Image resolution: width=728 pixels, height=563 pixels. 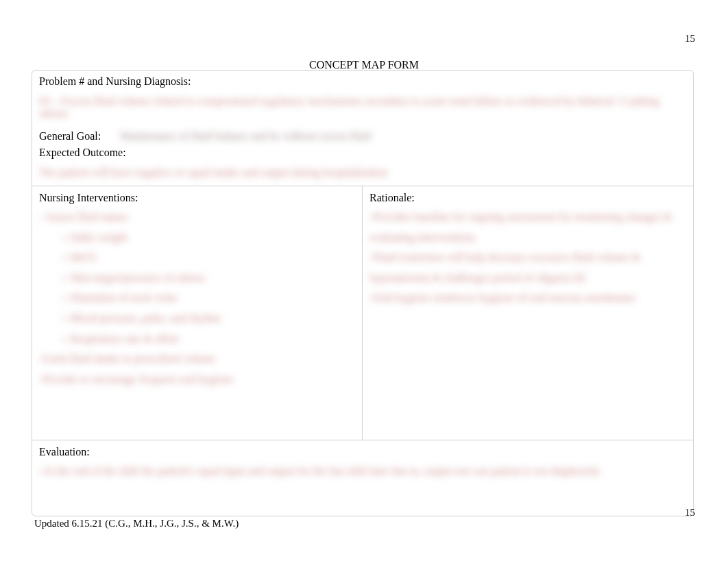 What do you see at coordinates (363, 108) in the screenshot?
I see `problem-value: #3 – Excess fluid volume related to comp…` at bounding box center [363, 108].